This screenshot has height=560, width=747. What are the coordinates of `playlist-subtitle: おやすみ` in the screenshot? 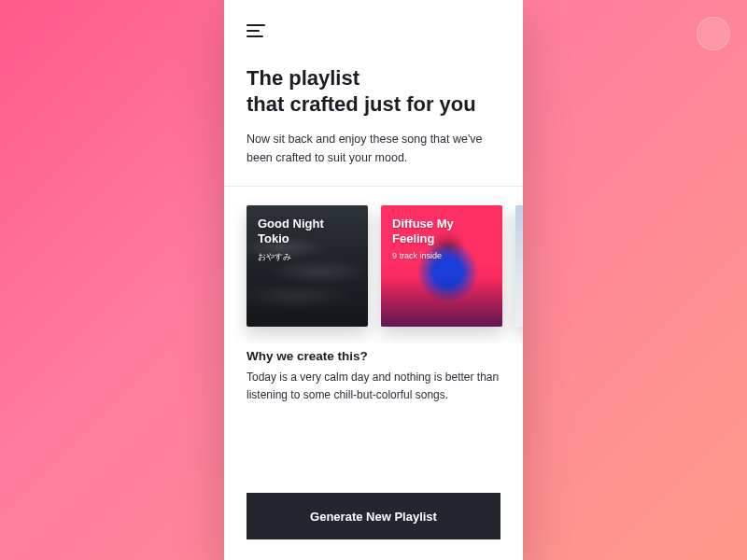 It's located at (307, 258).